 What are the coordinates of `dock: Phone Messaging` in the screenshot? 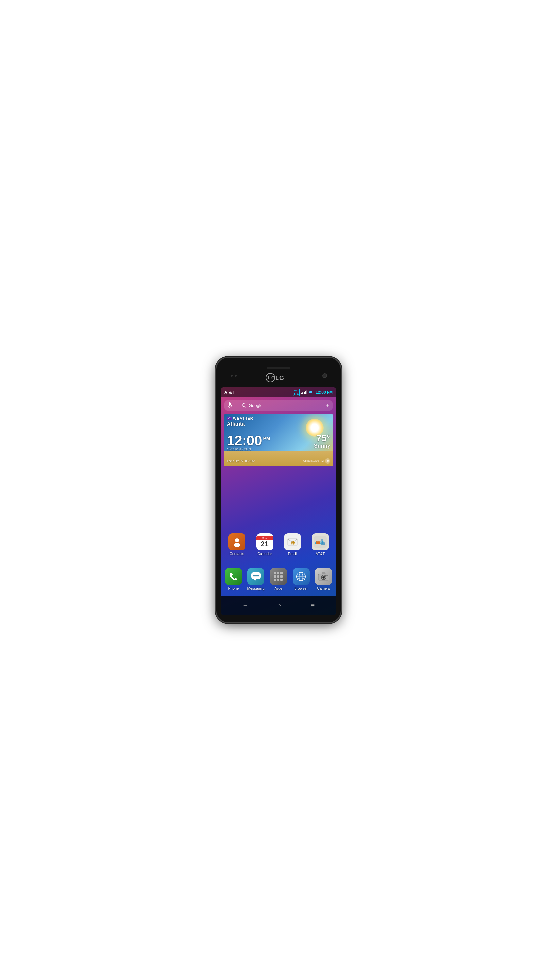 It's located at (278, 579).